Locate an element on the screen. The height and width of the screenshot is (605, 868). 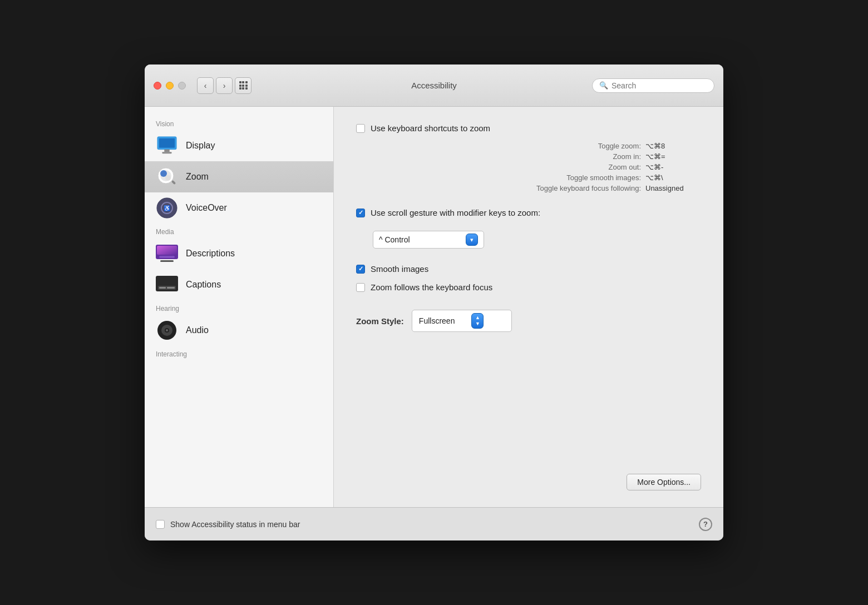
smooth-images-row: Smooth images is located at coordinates (529, 269).